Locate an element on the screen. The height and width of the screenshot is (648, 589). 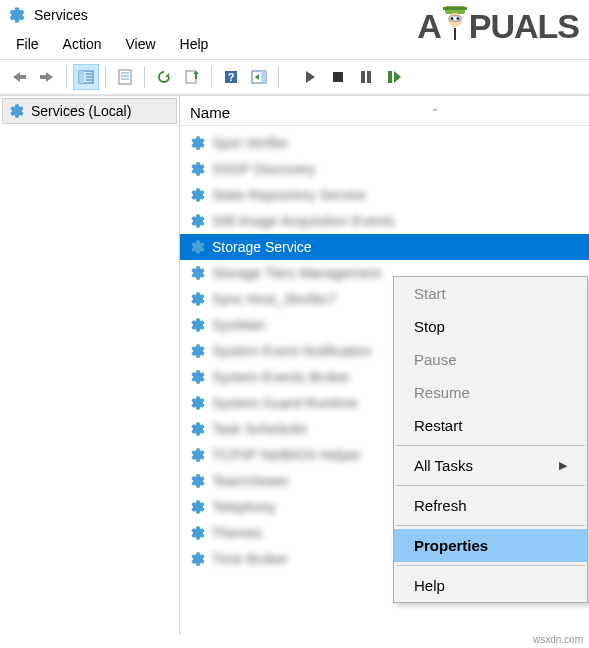
sort-arrow-icon: ⌃ is located at coordinates (435, 112).